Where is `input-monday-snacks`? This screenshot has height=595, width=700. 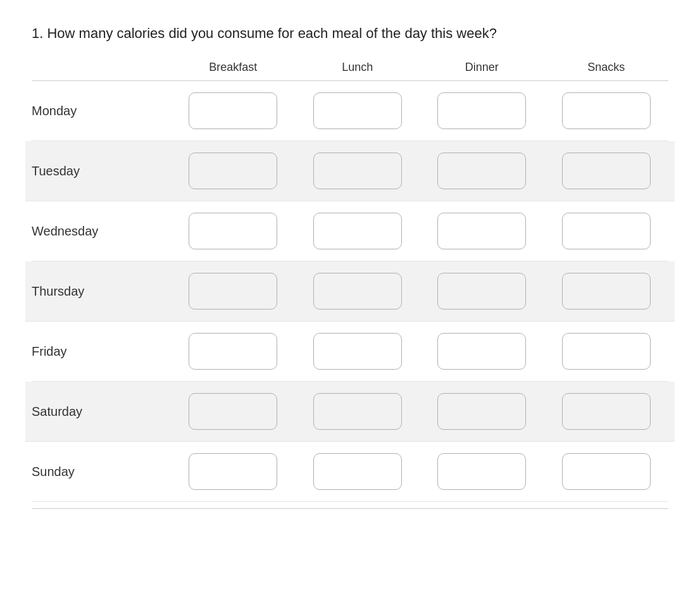 input-monday-snacks is located at coordinates (606, 111).